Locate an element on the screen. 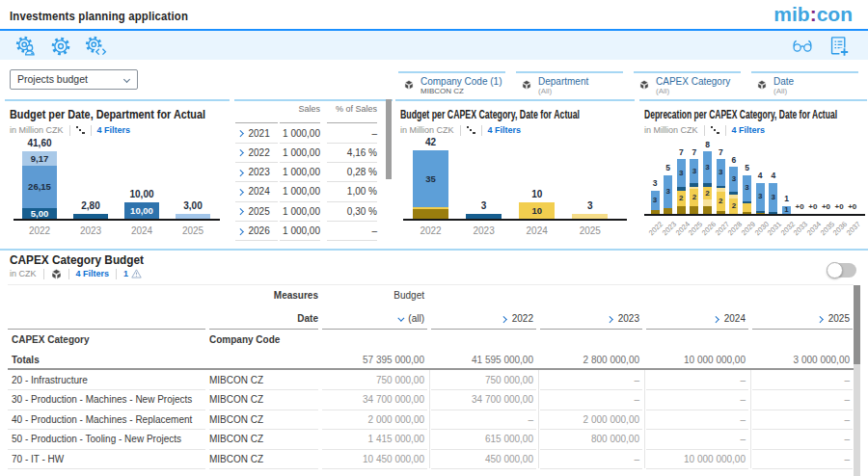 This screenshot has width=868, height=476. year-label: 2023 is located at coordinates (259, 172).